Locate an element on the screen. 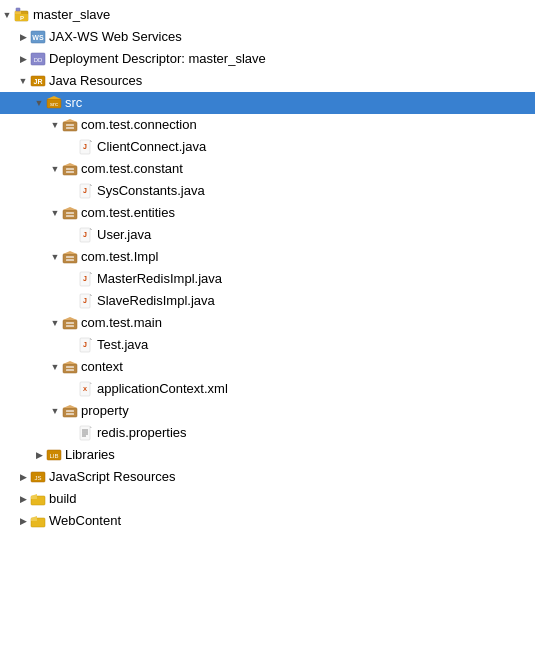 The image size is (535, 646). tree-item-pkg_impl: com.test.Impl is located at coordinates (268, 257).